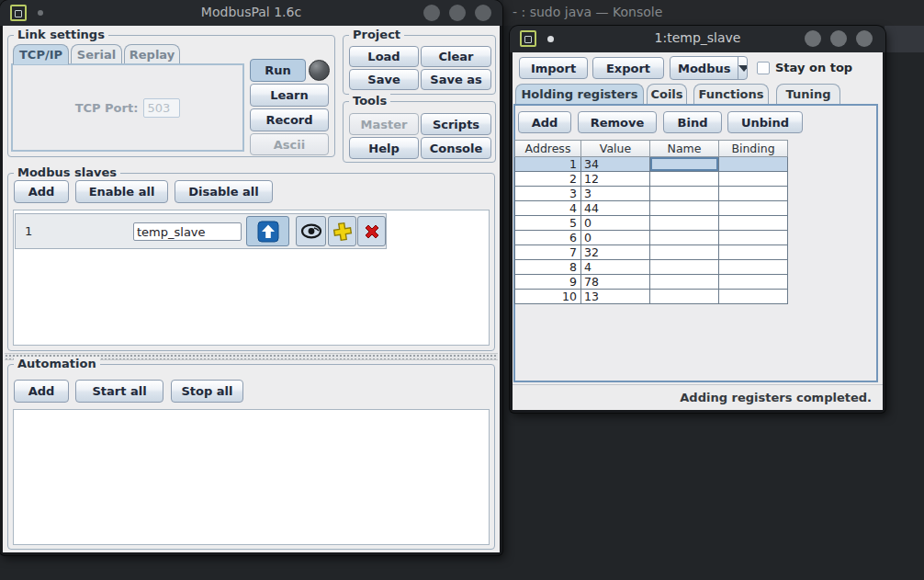 This screenshot has height=580, width=924. Describe the element at coordinates (384, 79) in the screenshot. I see `save-button: Save` at that location.